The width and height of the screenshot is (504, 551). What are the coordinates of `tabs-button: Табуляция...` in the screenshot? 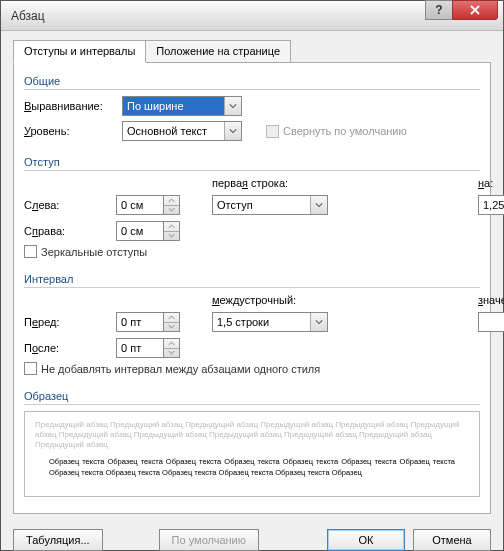 It's located at (58, 540).